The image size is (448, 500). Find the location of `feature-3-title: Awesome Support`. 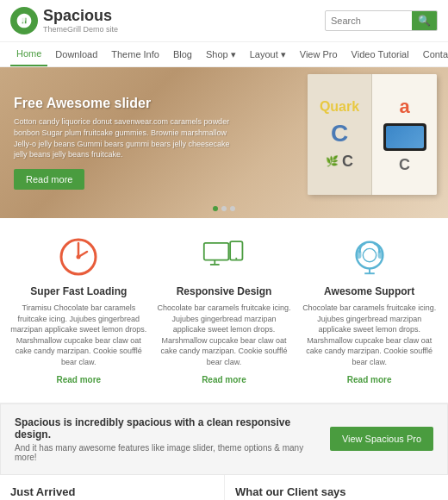

feature-3-title: Awesome Support is located at coordinates (369, 291).